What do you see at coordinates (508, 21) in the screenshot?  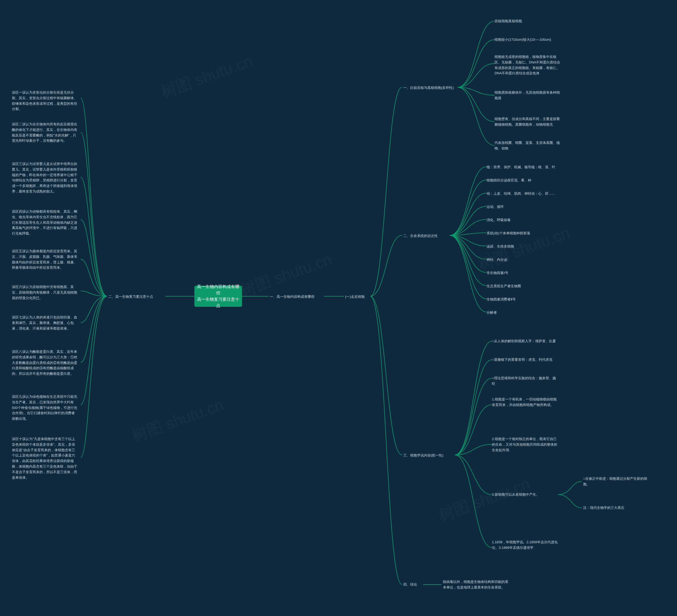 I see `r1-item-0: 原核细胞真核细胞` at bounding box center [508, 21].